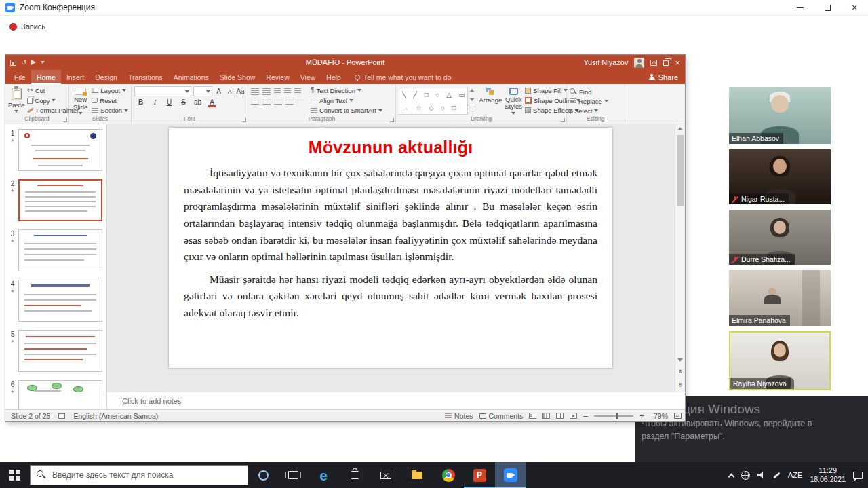  I want to click on font-dialog-launcher, so click(244, 120).